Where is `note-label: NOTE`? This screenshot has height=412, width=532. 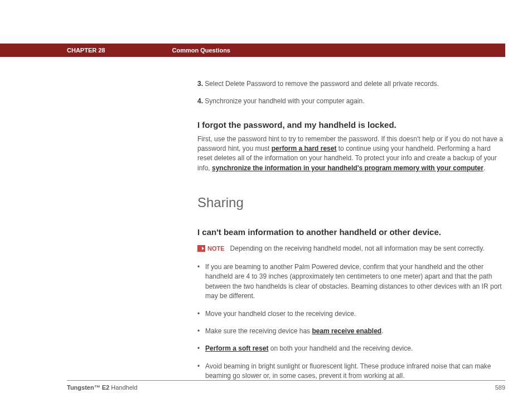 note-label: NOTE is located at coordinates (216, 248).